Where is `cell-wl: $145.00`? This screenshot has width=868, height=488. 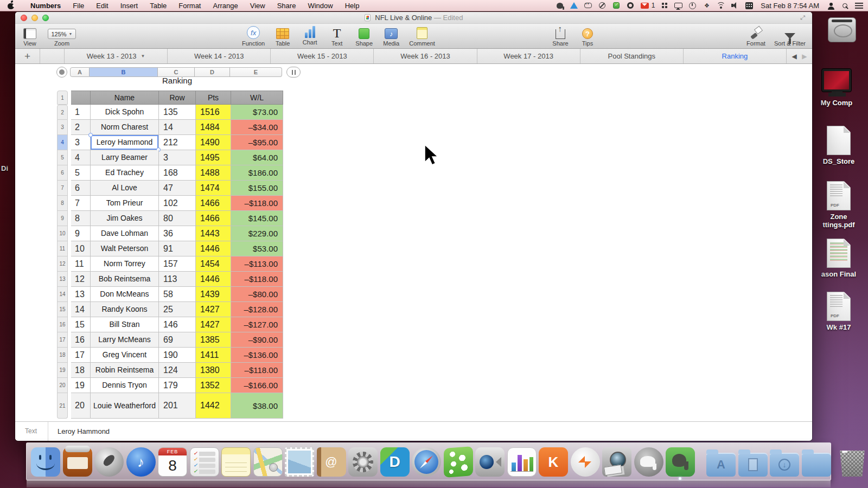
cell-wl: $145.00 is located at coordinates (257, 219).